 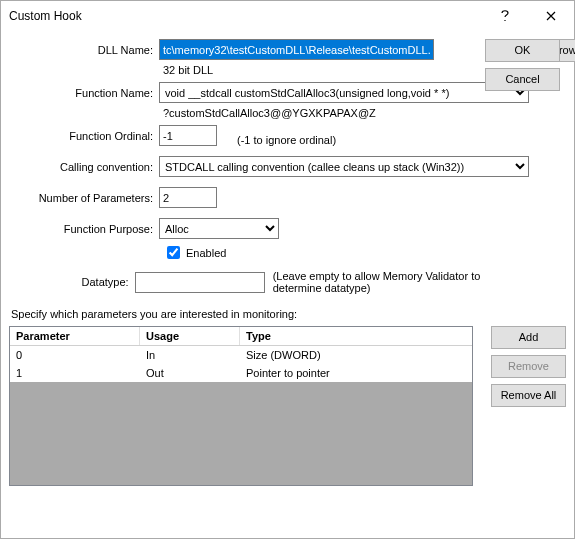 What do you see at coordinates (84, 93) in the screenshot?
I see `function-name-label: Function Name:` at bounding box center [84, 93].